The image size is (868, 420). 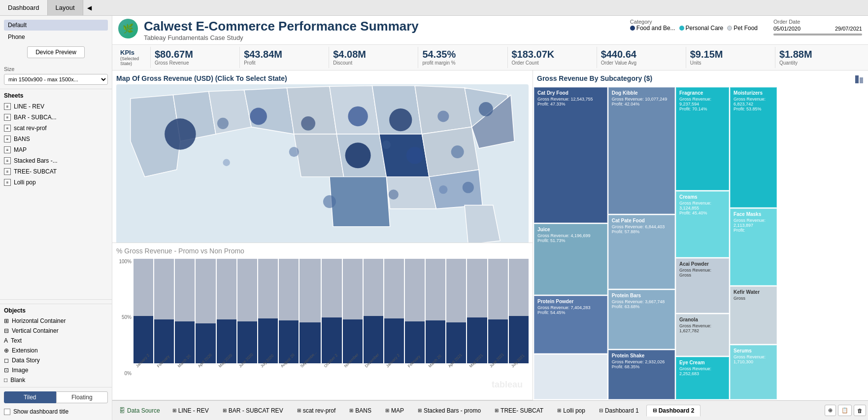 I want to click on object-label: Text, so click(x=16, y=341).